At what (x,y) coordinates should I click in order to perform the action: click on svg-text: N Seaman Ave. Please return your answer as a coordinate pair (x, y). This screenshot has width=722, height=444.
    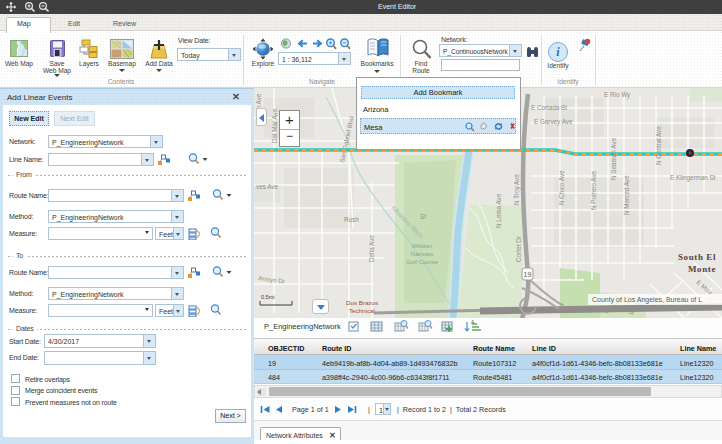
    Looking at the image, I should click on (614, 159).